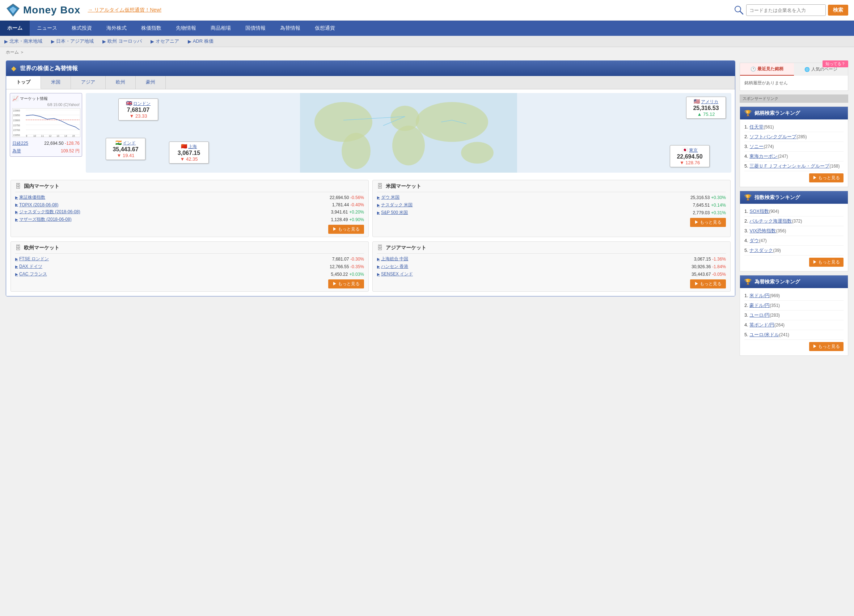 The height and width of the screenshot is (616, 854). I want to click on sub-nav-japanasia: ▶ 日本・アジア地域, so click(72, 41).